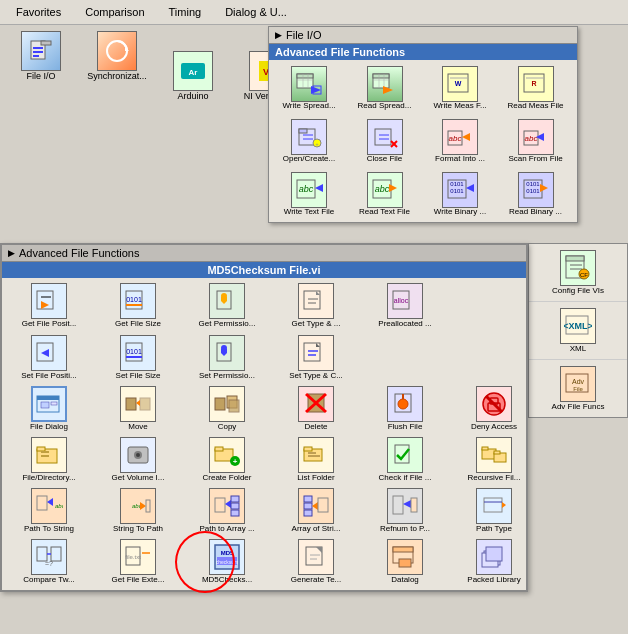 This screenshot has height=634, width=628. What do you see at coordinates (578, 268) in the screenshot?
I see `config-file-icon: CF` at bounding box center [578, 268].